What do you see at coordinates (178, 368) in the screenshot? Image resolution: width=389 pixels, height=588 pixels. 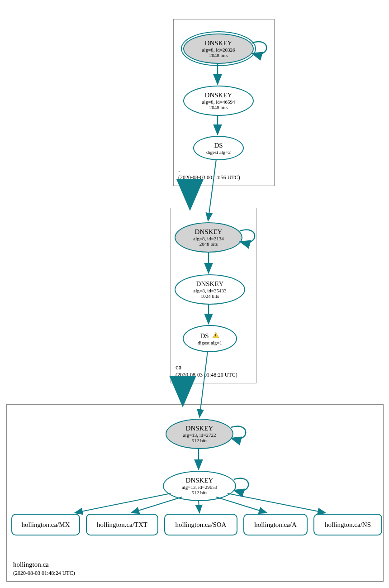 I see `zone-ca-label: ca` at bounding box center [178, 368].